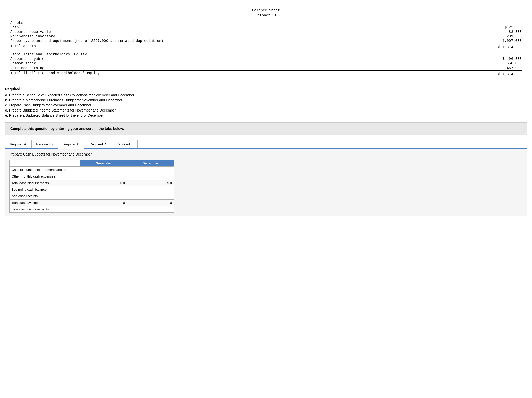 The width and height of the screenshot is (532, 398). Describe the element at coordinates (251, 54) in the screenshot. I see `liabilities-heading: Liabilities and Stockholders' Equity` at that location.